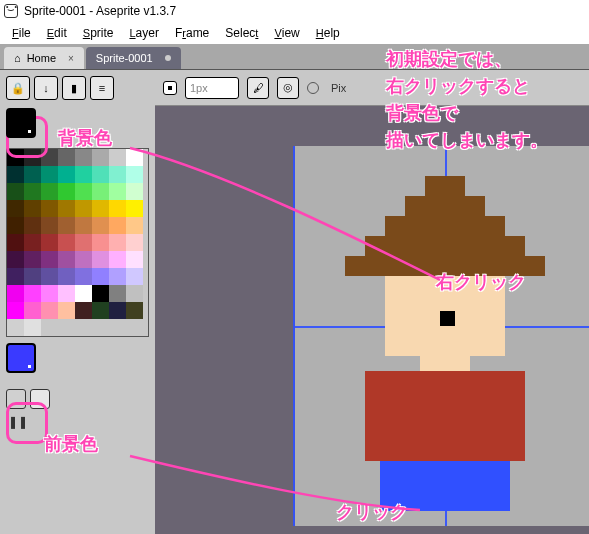  I want to click on menu-help: Help, so click(328, 33).